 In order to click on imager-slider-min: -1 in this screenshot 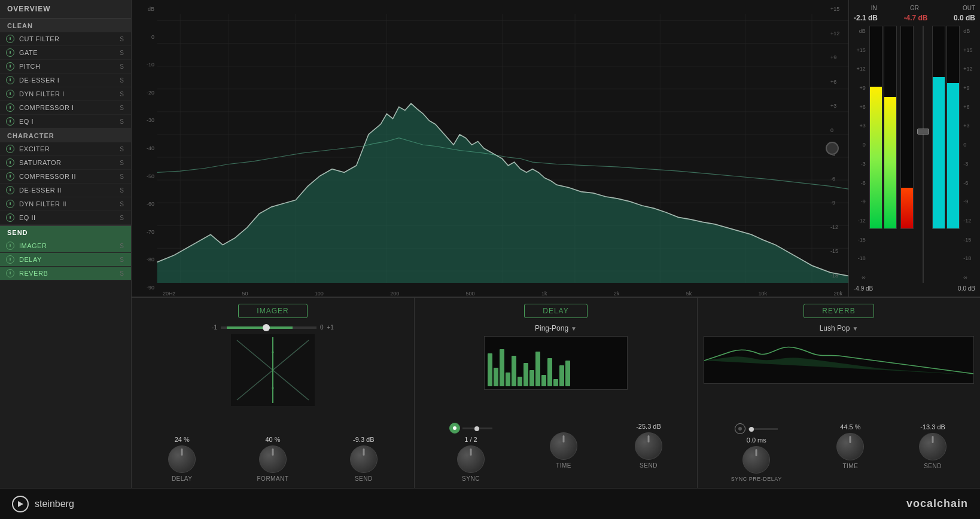, I will do `click(214, 328)`.